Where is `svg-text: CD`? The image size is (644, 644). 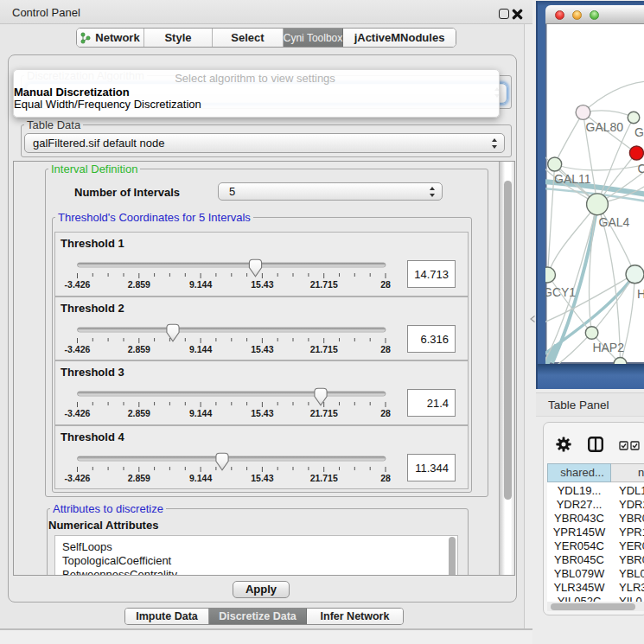 svg-text: CD is located at coordinates (641, 169).